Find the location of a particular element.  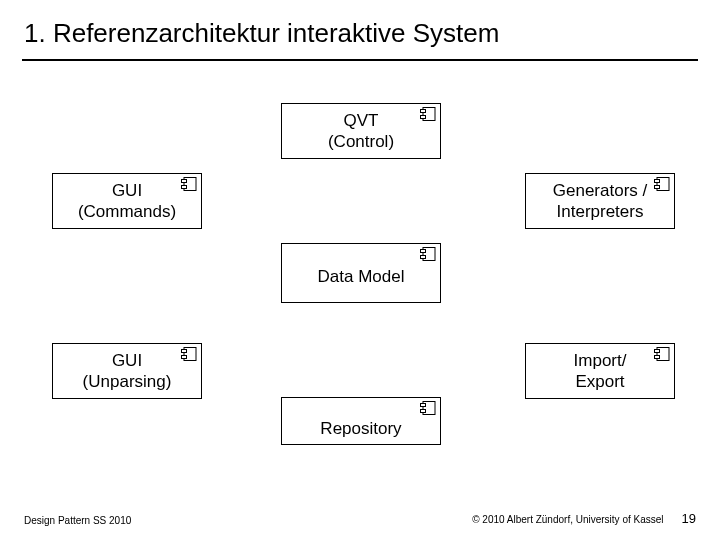

component-label: QVT (Control) is located at coordinates (361, 132).